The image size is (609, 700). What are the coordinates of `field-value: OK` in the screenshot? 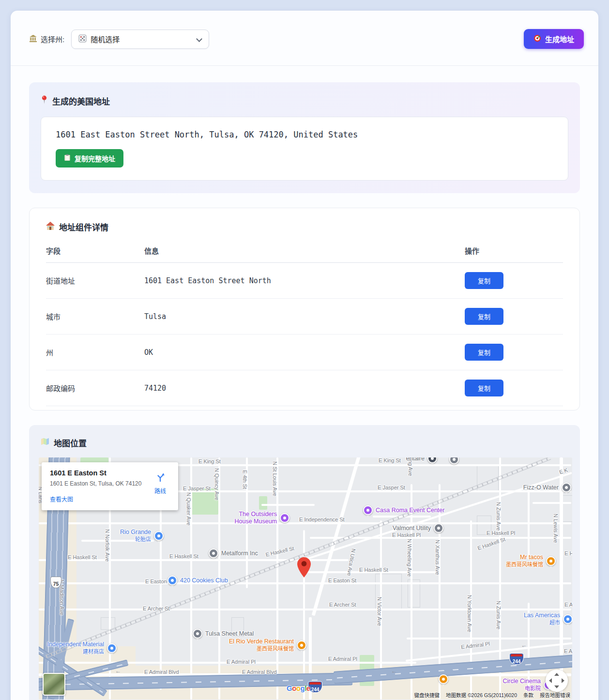 It's located at (304, 352).